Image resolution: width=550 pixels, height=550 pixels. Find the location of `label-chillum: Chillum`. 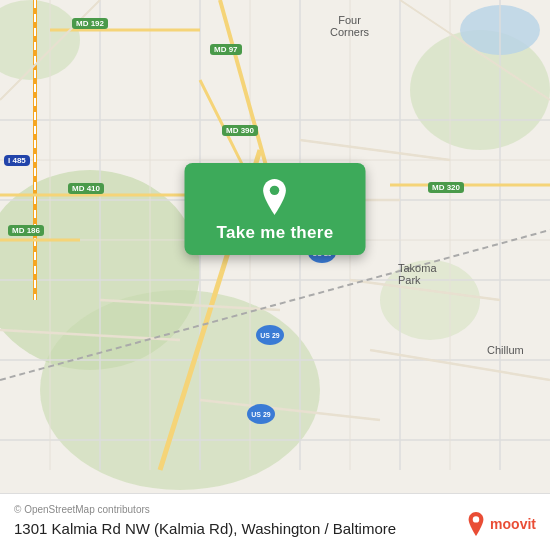

label-chillum: Chillum is located at coordinates (506, 350).